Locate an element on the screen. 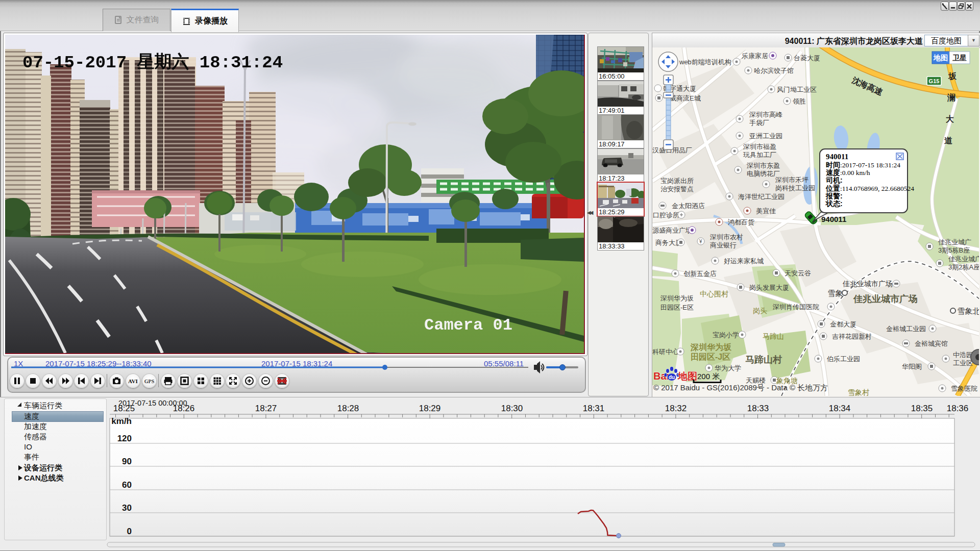  svg-text: 深圳市高峰 is located at coordinates (766, 114).